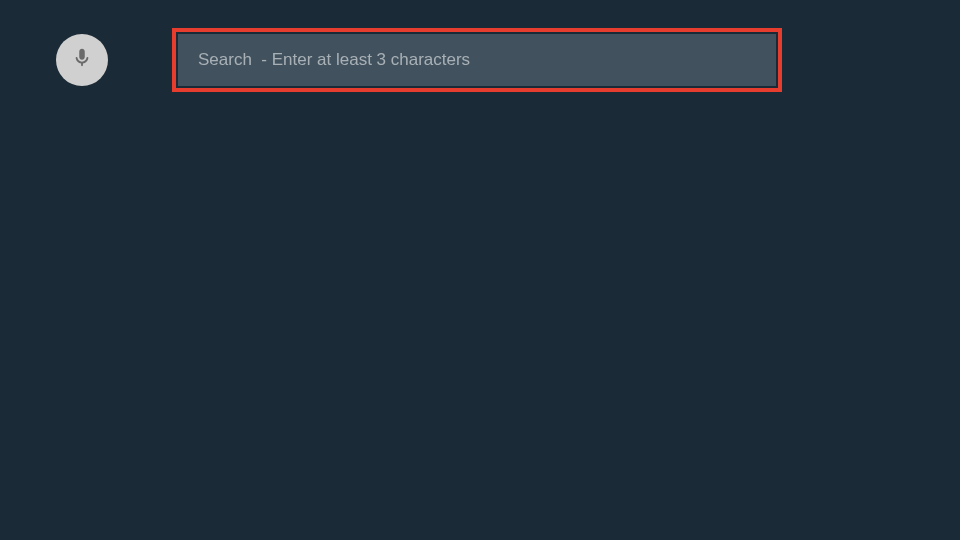  What do you see at coordinates (82, 60) in the screenshot?
I see `microphone-icon` at bounding box center [82, 60].